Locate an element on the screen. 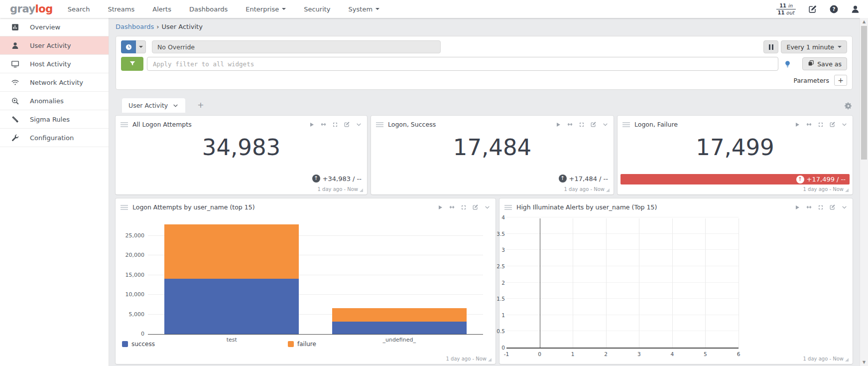  y-axis-tick-label: 4 is located at coordinates (497, 217).